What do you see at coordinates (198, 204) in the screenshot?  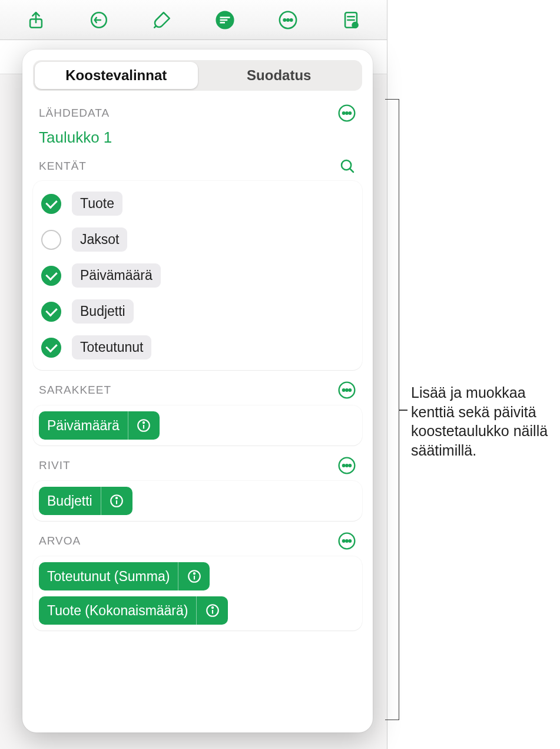 I see `field-row: Tuote` at bounding box center [198, 204].